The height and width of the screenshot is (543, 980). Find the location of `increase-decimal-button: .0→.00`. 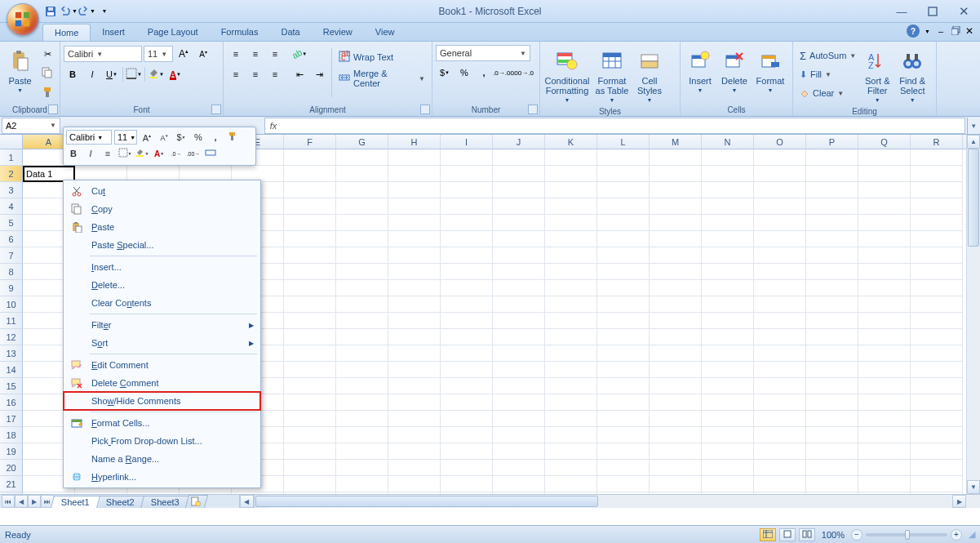

increase-decimal-button: .0→.00 is located at coordinates (503, 73).